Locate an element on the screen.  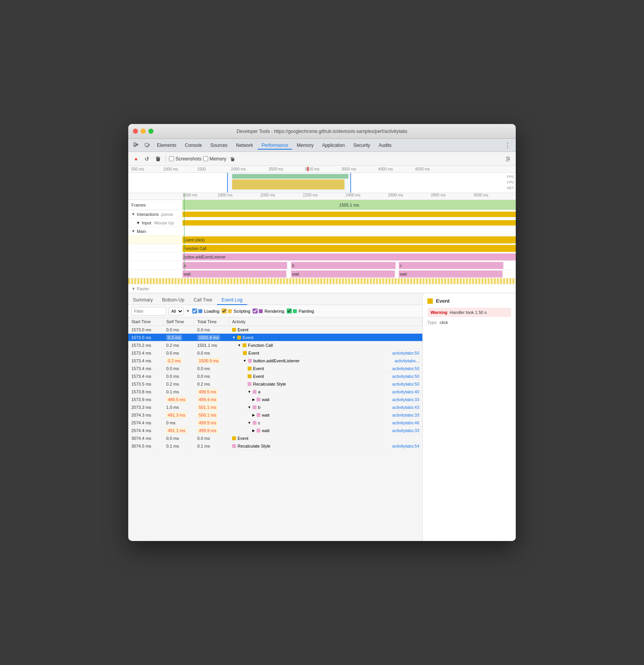
tab-application: Application is located at coordinates (333, 145).